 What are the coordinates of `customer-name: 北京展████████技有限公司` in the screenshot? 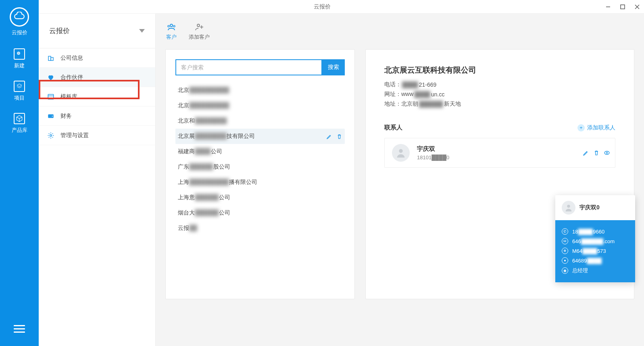 It's located at (216, 136).